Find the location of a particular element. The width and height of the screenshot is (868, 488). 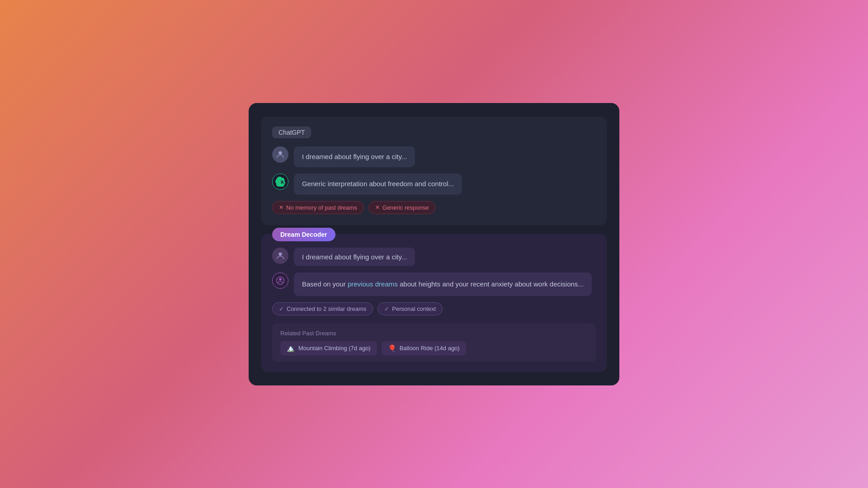

chatgpt-ai-row: Generic interpretation about freedom and… is located at coordinates (434, 184).